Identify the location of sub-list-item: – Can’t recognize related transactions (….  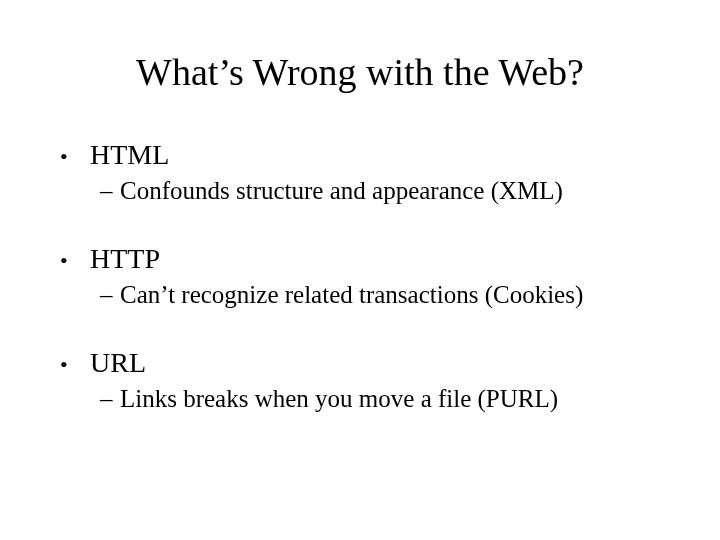
(385, 295).